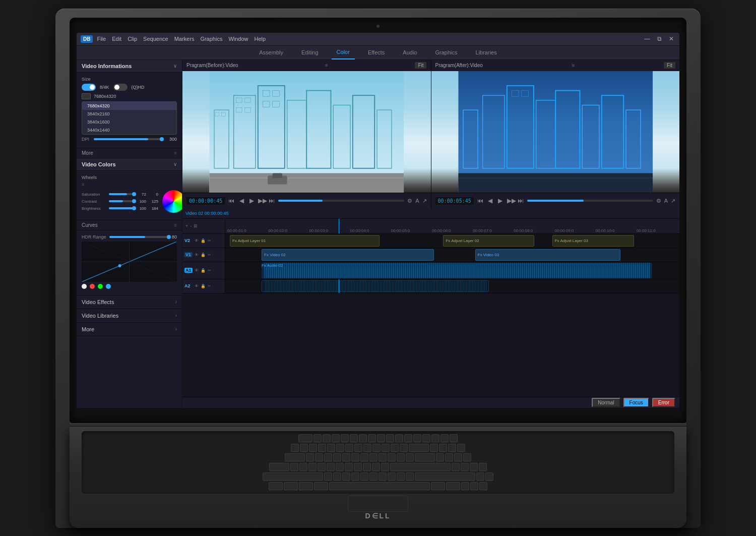 The width and height of the screenshot is (756, 536). What do you see at coordinates (210, 286) in the screenshot?
I see `track-a2-fx: ✂` at bounding box center [210, 286].